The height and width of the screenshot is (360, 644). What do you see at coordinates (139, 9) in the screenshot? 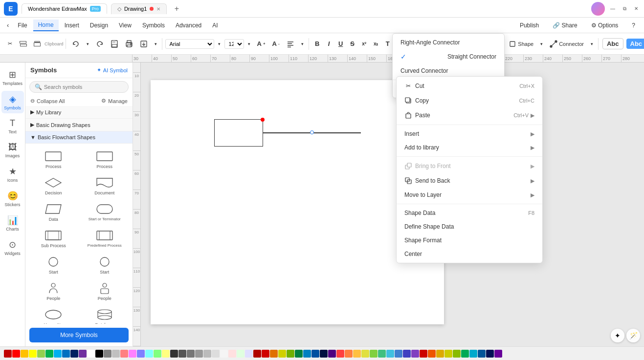
I see `drawing-tab: ◇ Drawing1 ✕` at bounding box center [139, 9].